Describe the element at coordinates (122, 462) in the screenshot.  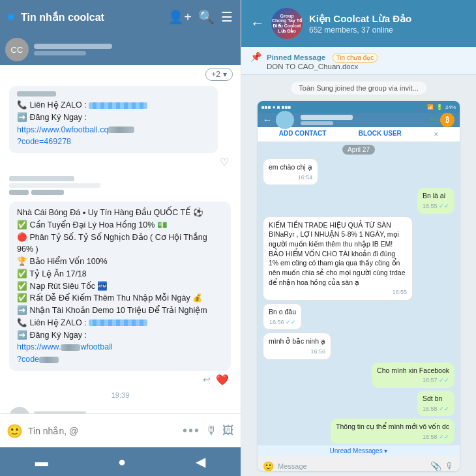
I see `nav-circle-icon: ●` at that location.